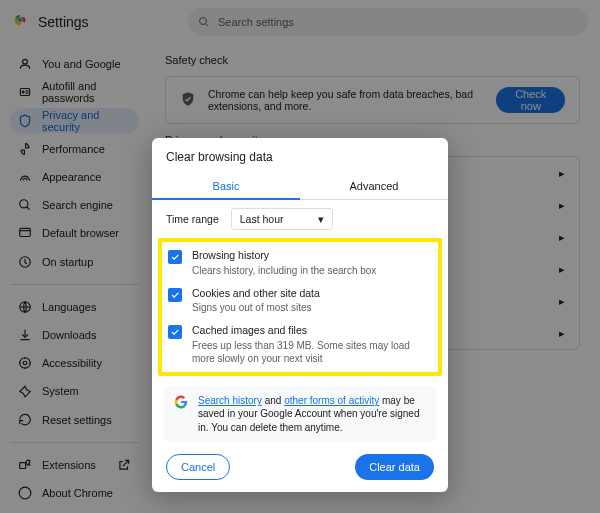  What do you see at coordinates (300, 156) in the screenshot?
I see `dialog-title: Clear browsing data` at bounding box center [300, 156].